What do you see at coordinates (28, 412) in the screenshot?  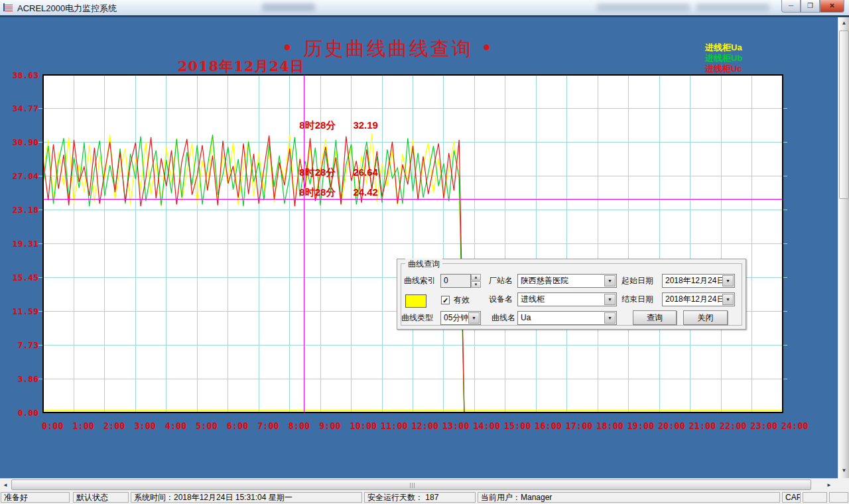 I see `y-tick-label: 0.00` at bounding box center [28, 412].